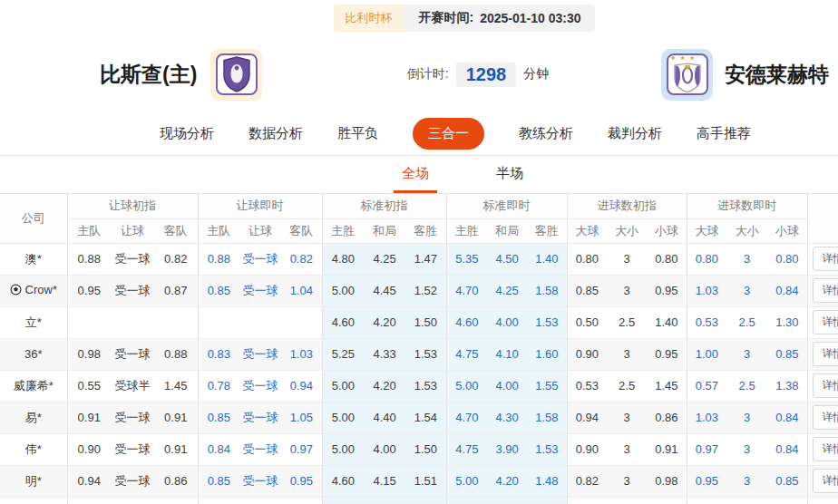 The width and height of the screenshot is (838, 504). Describe the element at coordinates (34, 480) in the screenshot. I see `company-cell: 明*` at that location.